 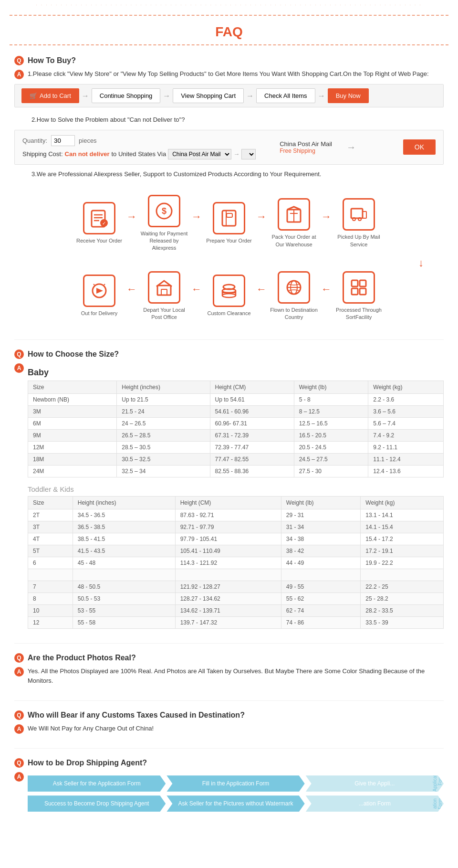 I want to click on process-row-1: ✓ Receive Your Order → $ Waiting for Pay…, so click(x=229, y=223).